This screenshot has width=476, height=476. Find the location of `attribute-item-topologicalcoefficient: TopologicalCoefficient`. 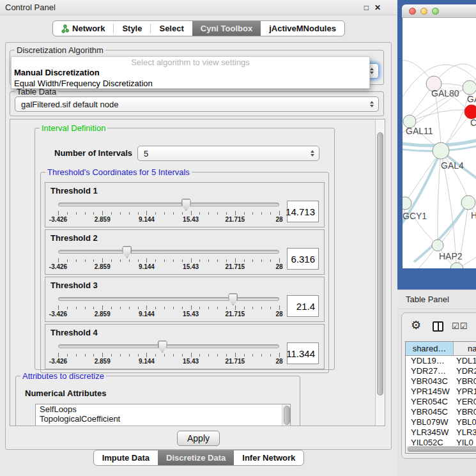

attribute-item-topologicalcoefficient: TopologicalCoefficient is located at coordinates (163, 419).